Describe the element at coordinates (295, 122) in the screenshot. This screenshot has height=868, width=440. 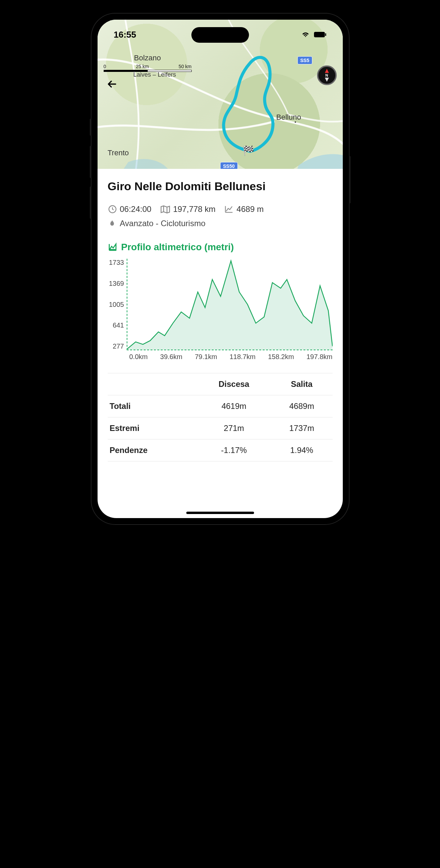
I see `map-city-dot` at that location.